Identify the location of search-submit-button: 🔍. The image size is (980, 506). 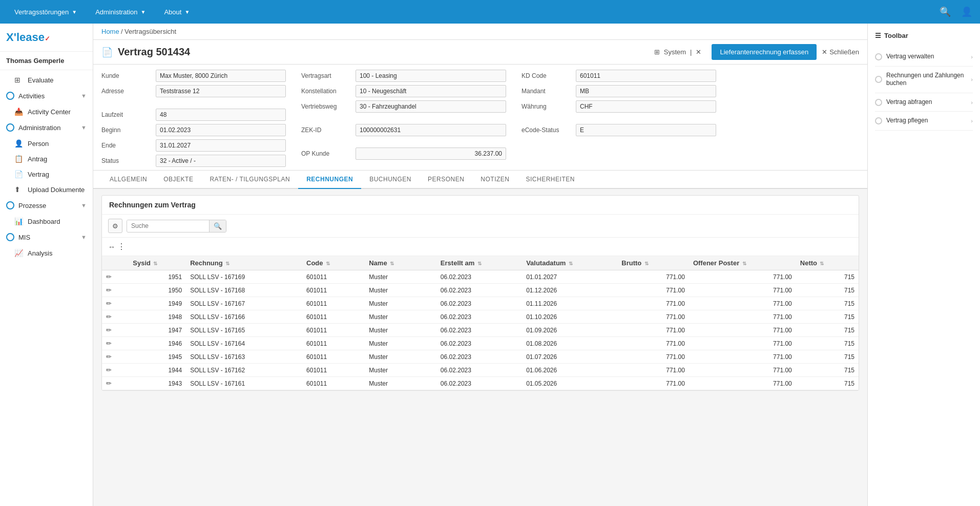
(217, 226).